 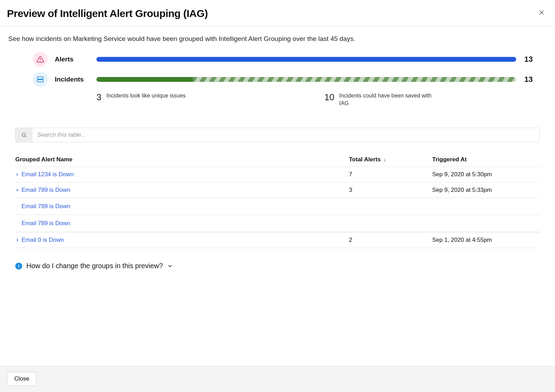 I want to click on search-input, so click(x=286, y=135).